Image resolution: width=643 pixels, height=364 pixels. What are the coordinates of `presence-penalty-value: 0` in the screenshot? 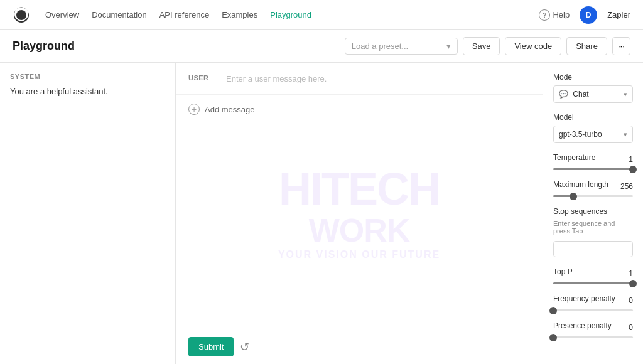 It's located at (630, 328).